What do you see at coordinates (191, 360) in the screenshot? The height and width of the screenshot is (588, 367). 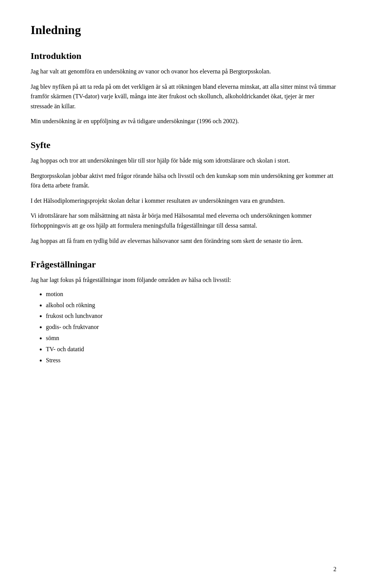 I see `list-item: Stress` at bounding box center [191, 360].